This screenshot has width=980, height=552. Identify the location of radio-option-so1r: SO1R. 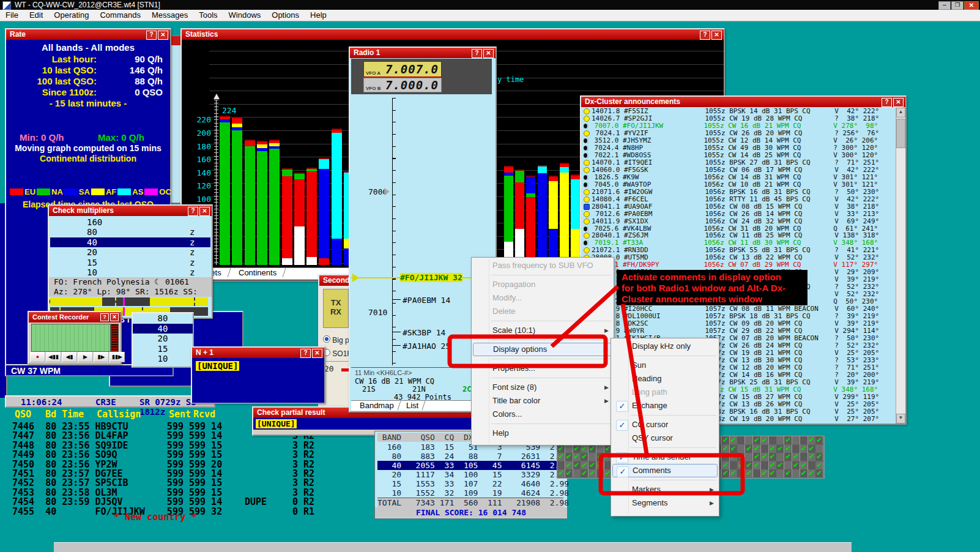
(338, 354).